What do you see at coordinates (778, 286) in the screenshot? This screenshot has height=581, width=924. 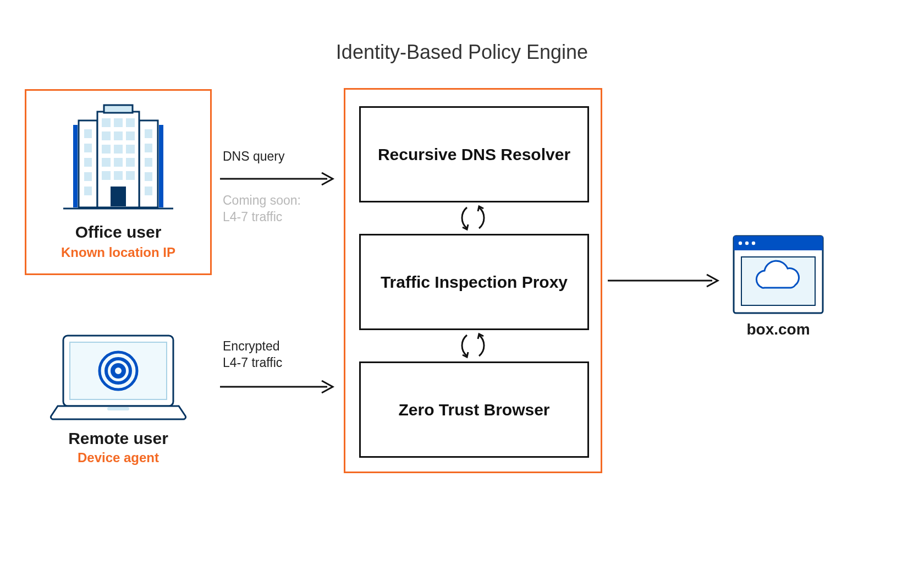 I see `destination-block: box.com` at bounding box center [778, 286].